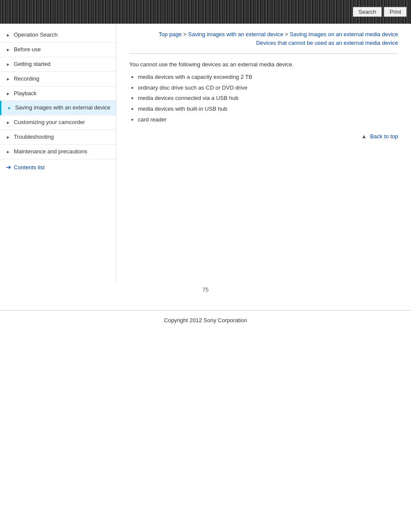  What do you see at coordinates (9, 167) in the screenshot?
I see `arrow-right-icon: ➔` at bounding box center [9, 167].